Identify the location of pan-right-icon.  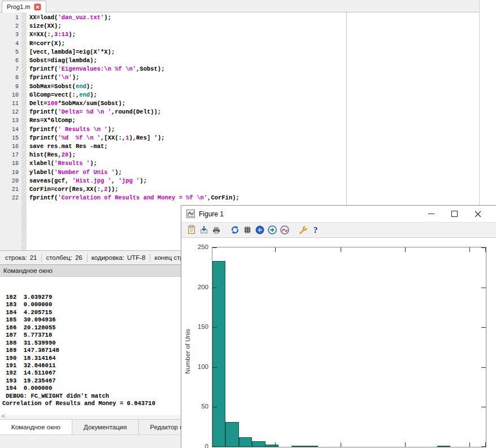
(272, 230).